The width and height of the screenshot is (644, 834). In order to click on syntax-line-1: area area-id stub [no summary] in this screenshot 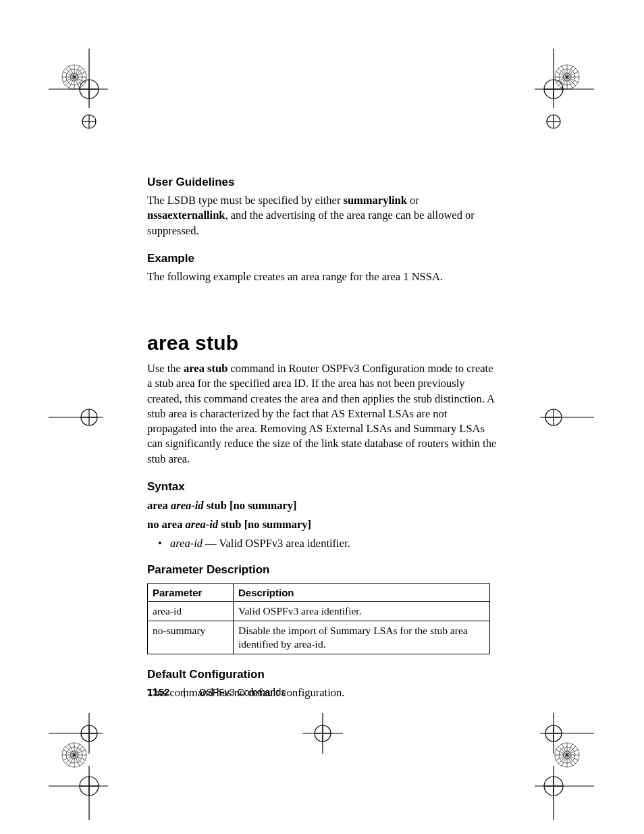, I will do `click(323, 506)`.